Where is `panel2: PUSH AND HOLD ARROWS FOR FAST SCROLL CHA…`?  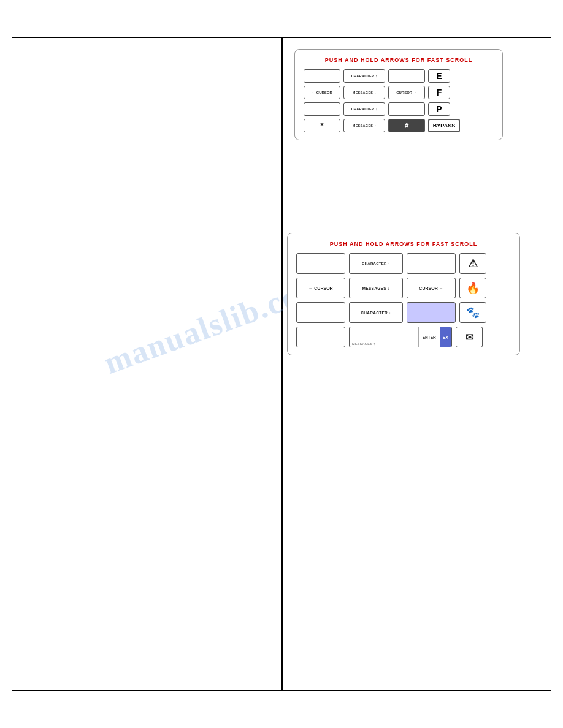 panel2: PUSH AND HOLD ARROWS FOR FAST SCROLL CHA… is located at coordinates (404, 294).